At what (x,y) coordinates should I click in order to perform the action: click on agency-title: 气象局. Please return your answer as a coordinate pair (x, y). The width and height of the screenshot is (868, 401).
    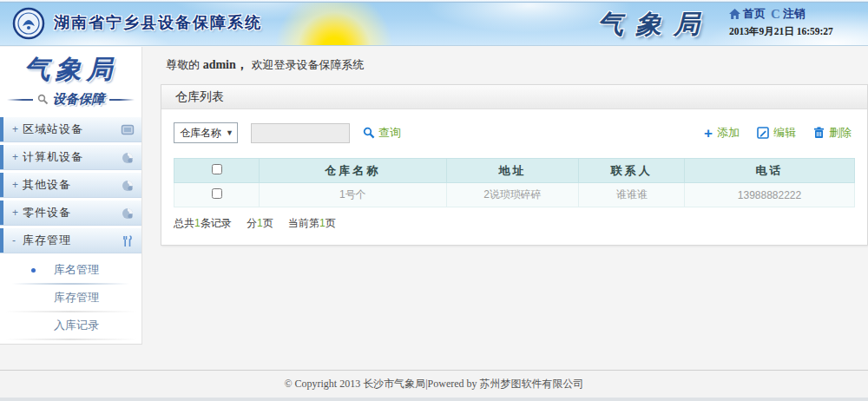
    Looking at the image, I should click on (654, 24).